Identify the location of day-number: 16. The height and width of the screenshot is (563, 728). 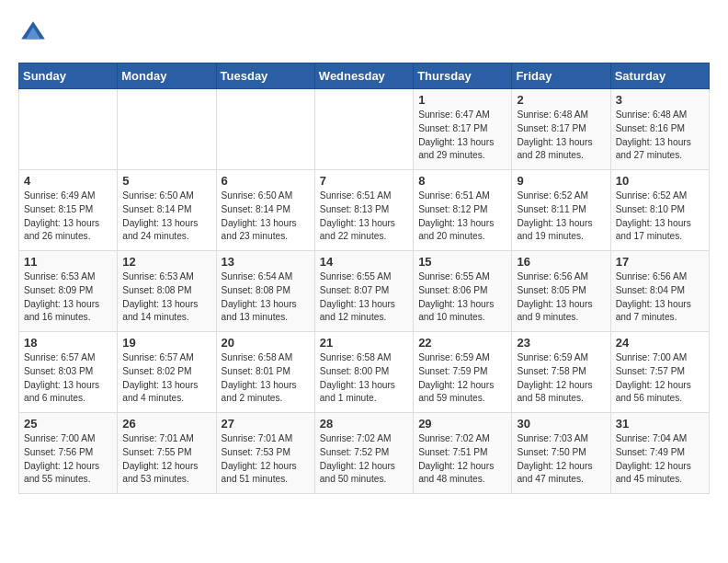
(561, 261).